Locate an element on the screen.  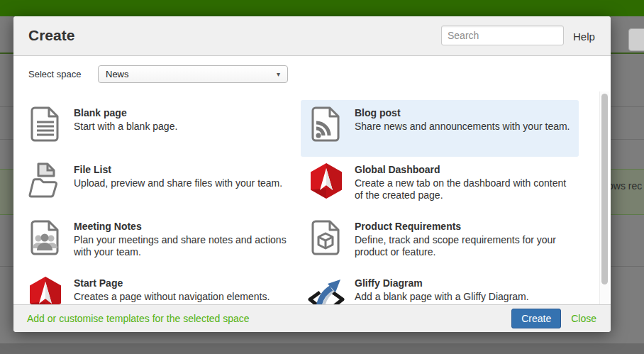
start-page-icon is located at coordinates (45, 290).